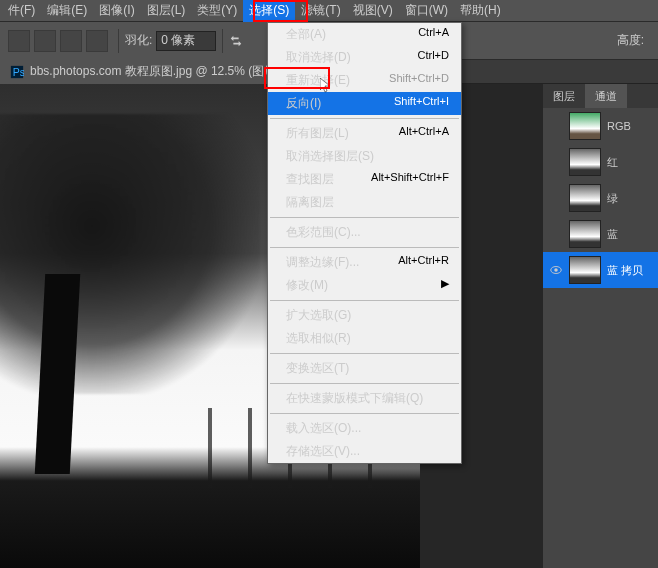  I want to click on menu-item-shortcut: Alt+Ctrl+R, so click(424, 262).